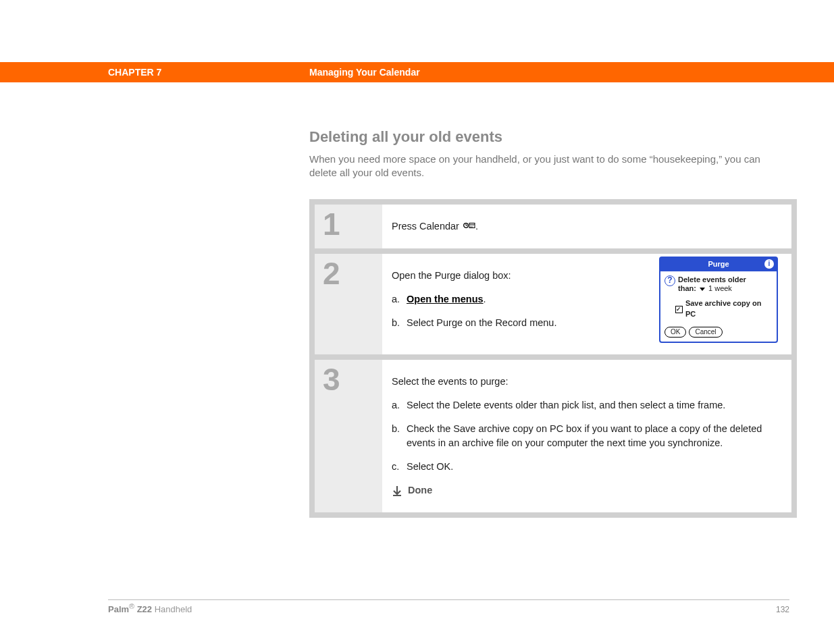 Image resolution: width=834 pixels, height=644 pixels. What do you see at coordinates (348, 436) in the screenshot?
I see `step-number: 3` at bounding box center [348, 436].